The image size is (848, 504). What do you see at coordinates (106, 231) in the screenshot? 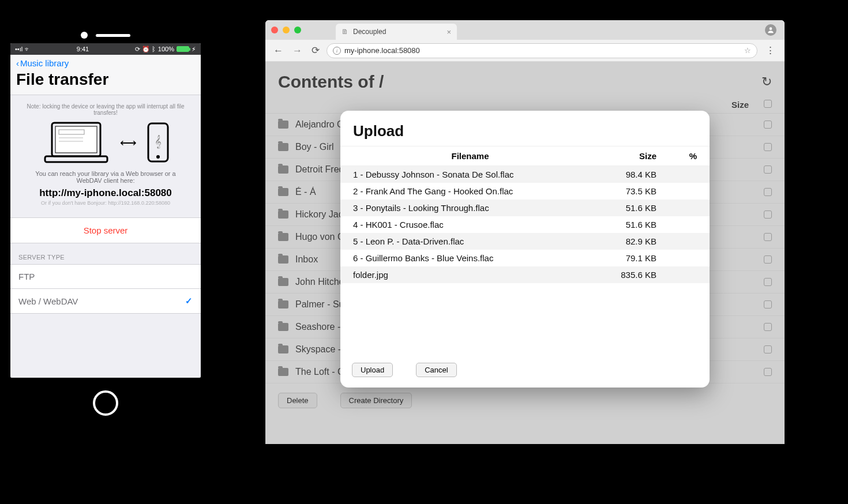
I see `stop-server-button: Stop server` at bounding box center [106, 231].